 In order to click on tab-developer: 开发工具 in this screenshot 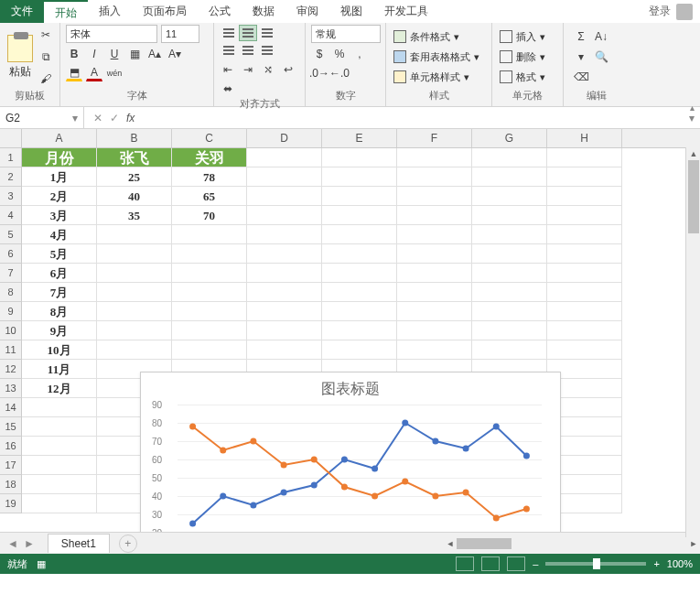, I will do `click(406, 11)`.